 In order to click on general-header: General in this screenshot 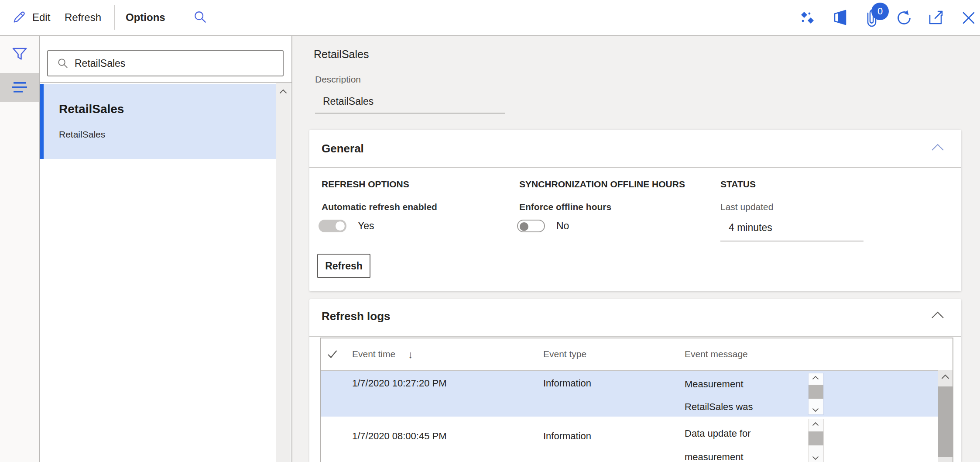, I will do `click(635, 148)`.